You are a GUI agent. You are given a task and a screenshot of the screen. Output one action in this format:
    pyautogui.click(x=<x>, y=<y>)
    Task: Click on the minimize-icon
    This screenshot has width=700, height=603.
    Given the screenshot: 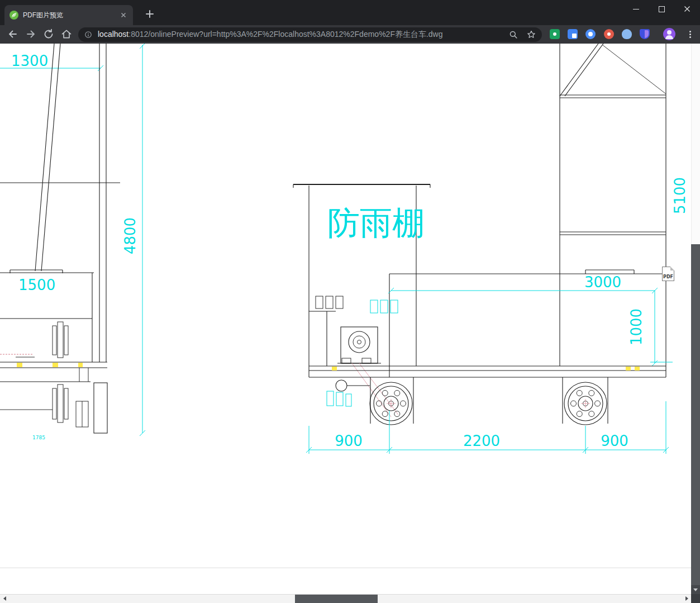 What is the action you would take?
    pyautogui.click(x=636, y=9)
    